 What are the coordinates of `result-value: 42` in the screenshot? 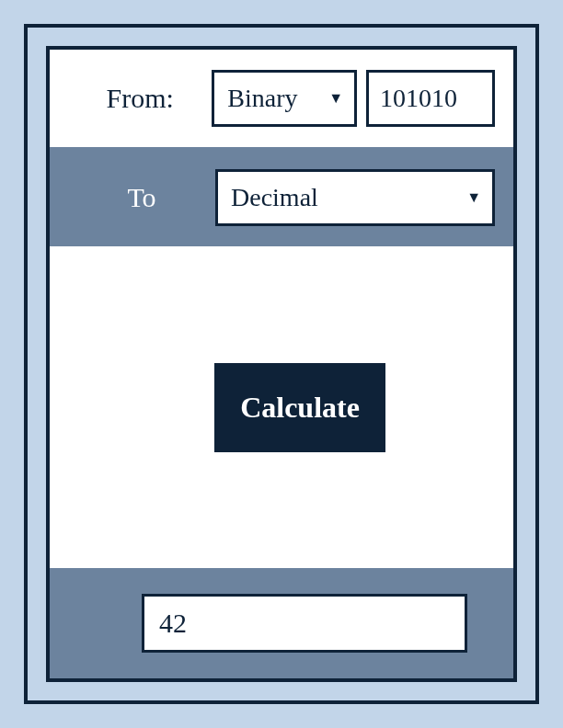 It's located at (173, 623).